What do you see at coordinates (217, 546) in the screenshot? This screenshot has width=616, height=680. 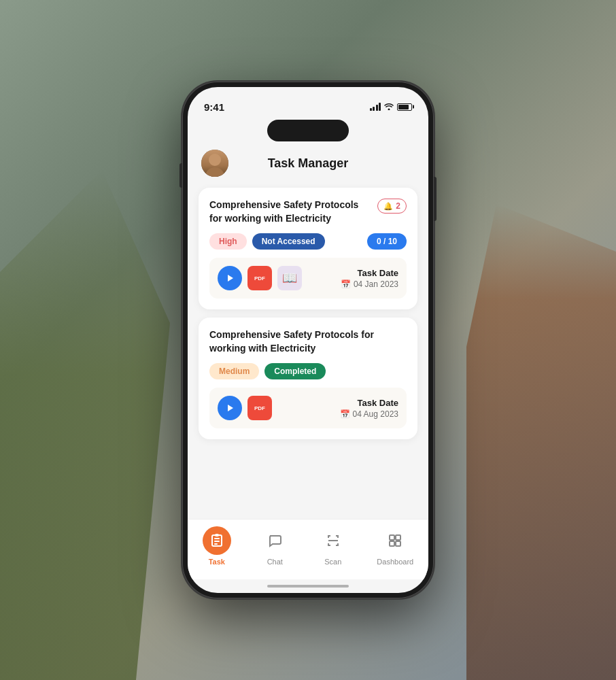 I see `nav-item-task: Task` at bounding box center [217, 546].